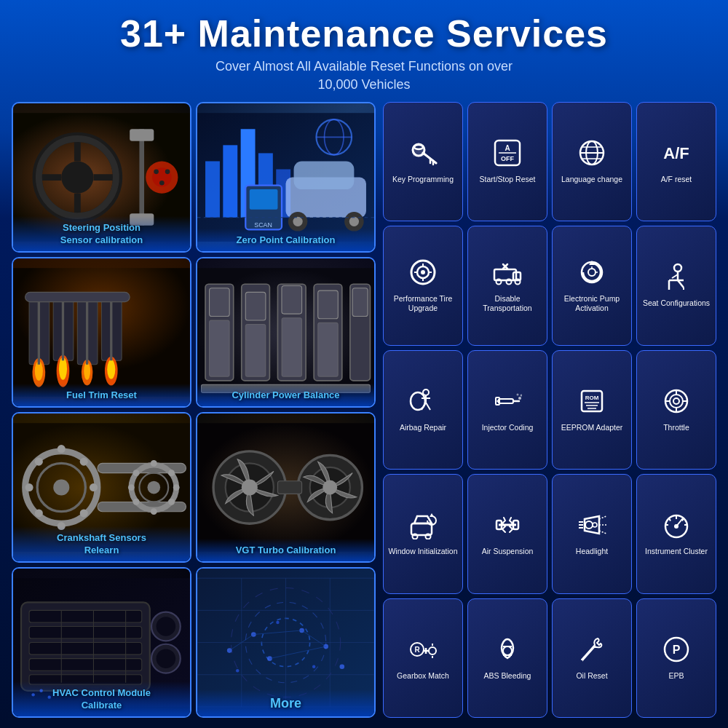 Image resolution: width=728 pixels, height=728 pixels. I want to click on header: 31+ Maintenance Services Cover Almost Al…, so click(364, 54).